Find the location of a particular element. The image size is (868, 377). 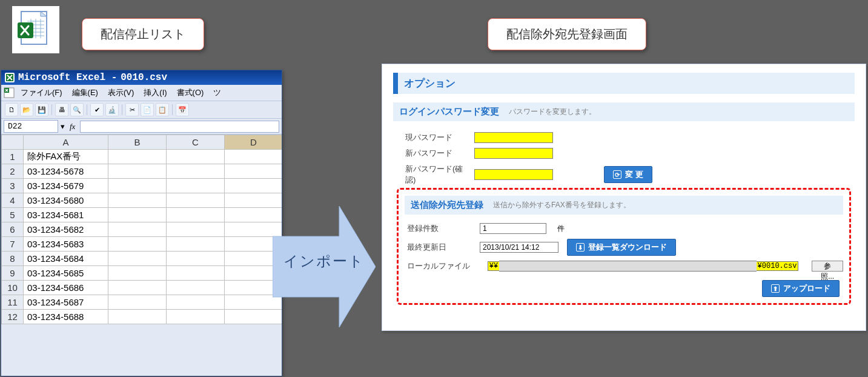

cell: 03-1234-5681 is located at coordinates (66, 215).